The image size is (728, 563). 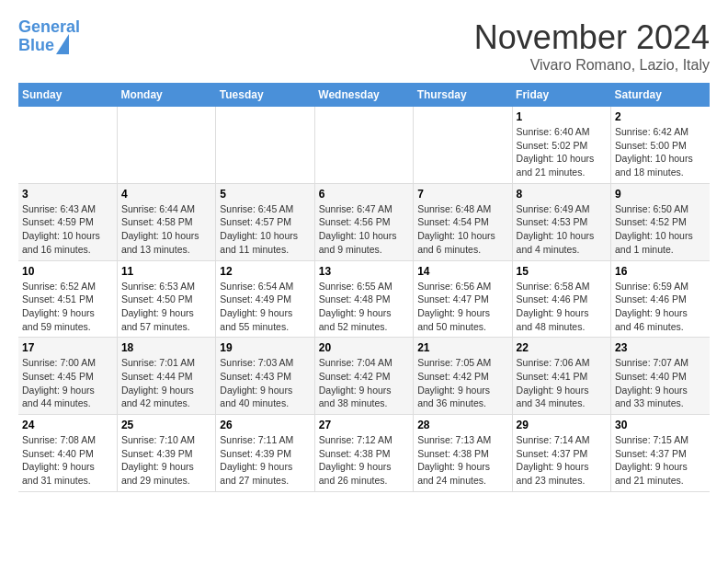 What do you see at coordinates (364, 299) in the screenshot?
I see `calendar-week-row: 10Sunrise: 6:52 AM Sunset: 4:51 PM Dayli…` at bounding box center [364, 299].